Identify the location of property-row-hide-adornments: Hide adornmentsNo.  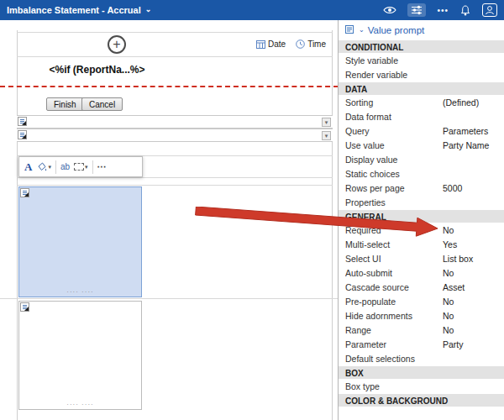
(422, 316).